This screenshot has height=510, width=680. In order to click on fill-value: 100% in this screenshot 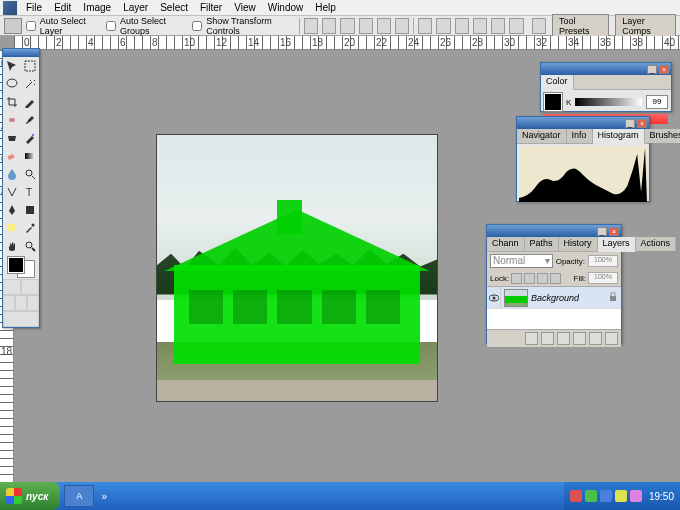, I will do `click(603, 278)`.